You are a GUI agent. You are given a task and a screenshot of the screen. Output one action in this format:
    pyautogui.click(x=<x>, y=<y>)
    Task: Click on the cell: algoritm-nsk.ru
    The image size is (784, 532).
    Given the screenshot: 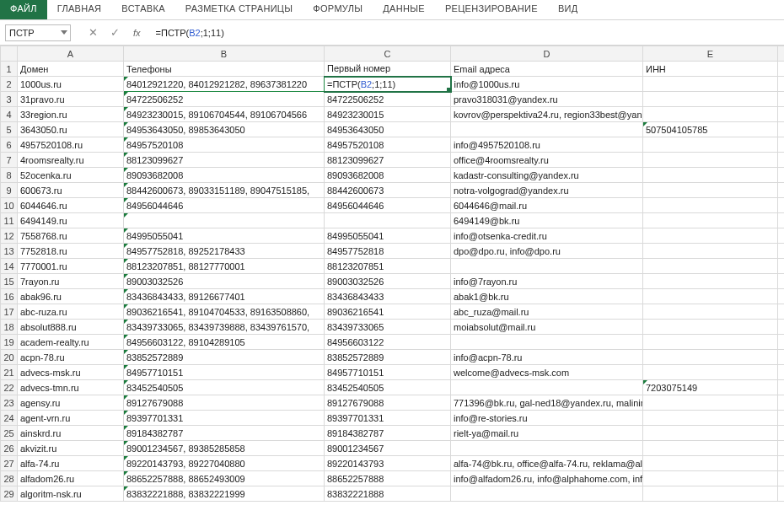 What is the action you would take?
    pyautogui.click(x=71, y=494)
    